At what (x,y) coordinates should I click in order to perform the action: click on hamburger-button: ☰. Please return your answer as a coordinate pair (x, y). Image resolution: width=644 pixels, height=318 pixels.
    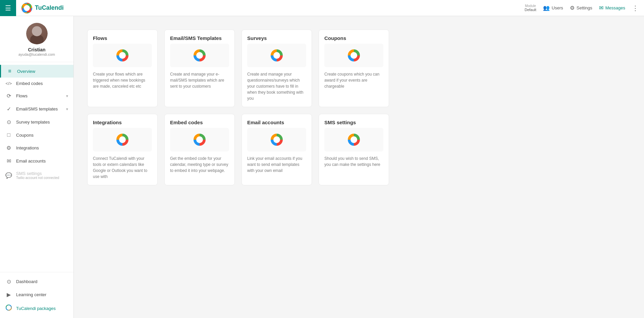
    Looking at the image, I should click on (8, 8).